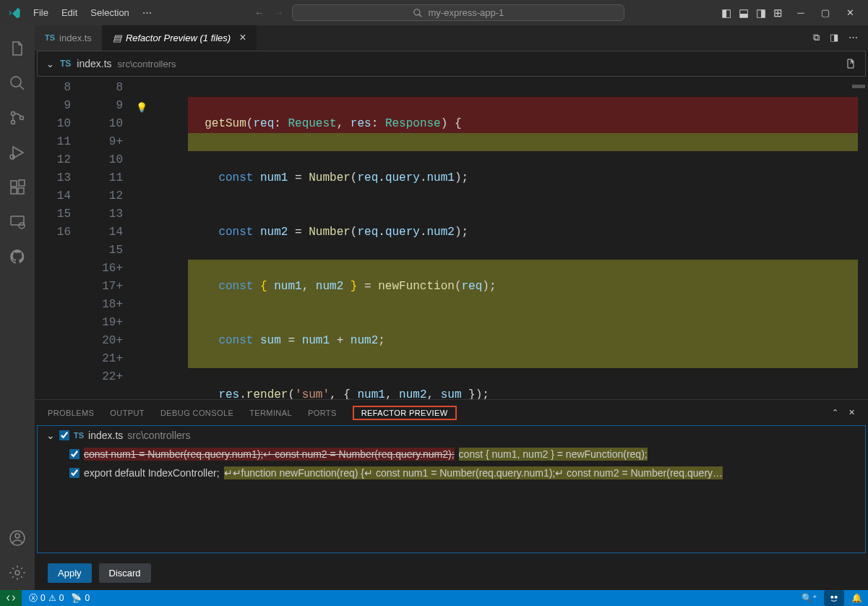  Describe the element at coordinates (180, 38) in the screenshot. I see `tab-refactor-preview: ▤ Refactor Preview (1 files) ×` at that location.